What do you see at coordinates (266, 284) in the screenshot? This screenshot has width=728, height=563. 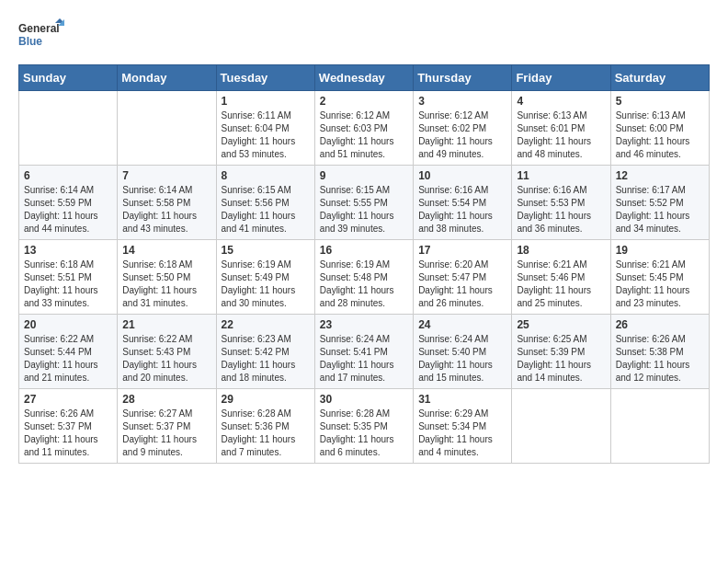 I see `day-info: Sunrise: 6:19 AMSunset: 5:49 PMDaylight:…` at bounding box center [266, 284].